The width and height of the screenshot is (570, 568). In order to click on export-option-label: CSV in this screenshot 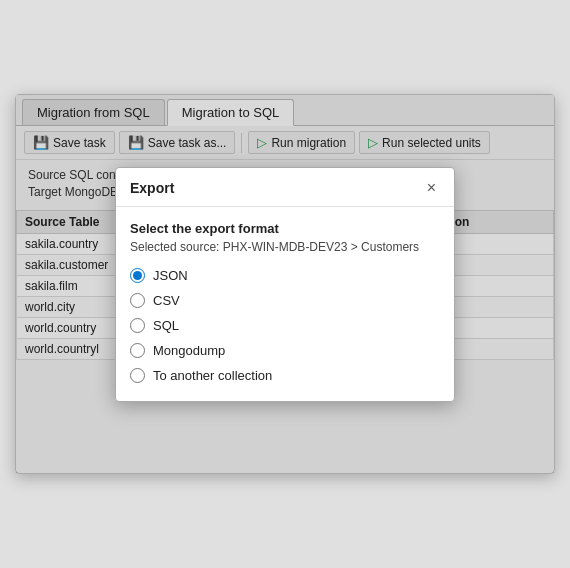, I will do `click(166, 300)`.